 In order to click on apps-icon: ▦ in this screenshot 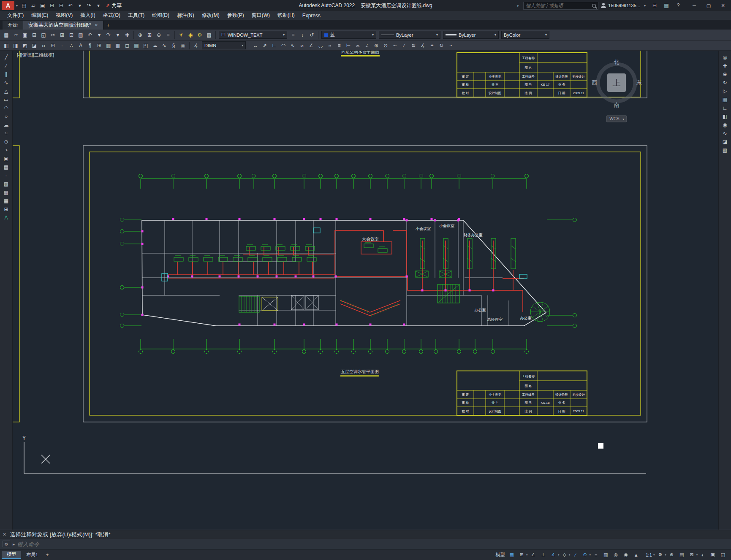, I will do `click(666, 5)`.